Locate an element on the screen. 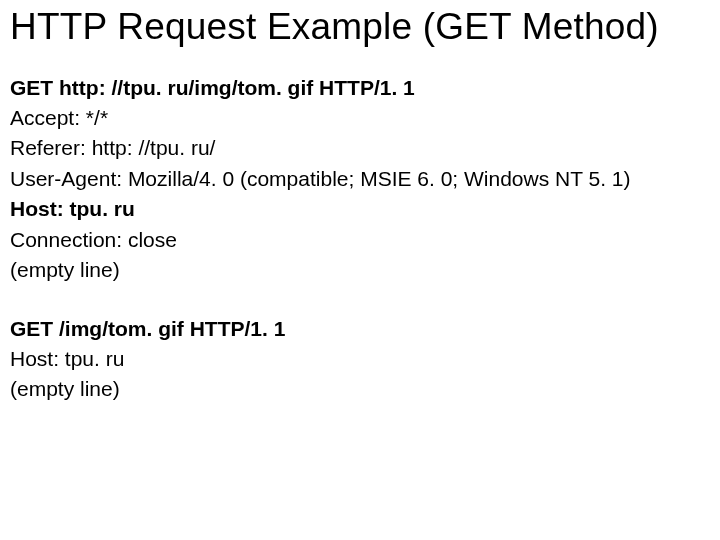 This screenshot has width=720, height=540. empty-line-note-2: (empty line) is located at coordinates (360, 389).